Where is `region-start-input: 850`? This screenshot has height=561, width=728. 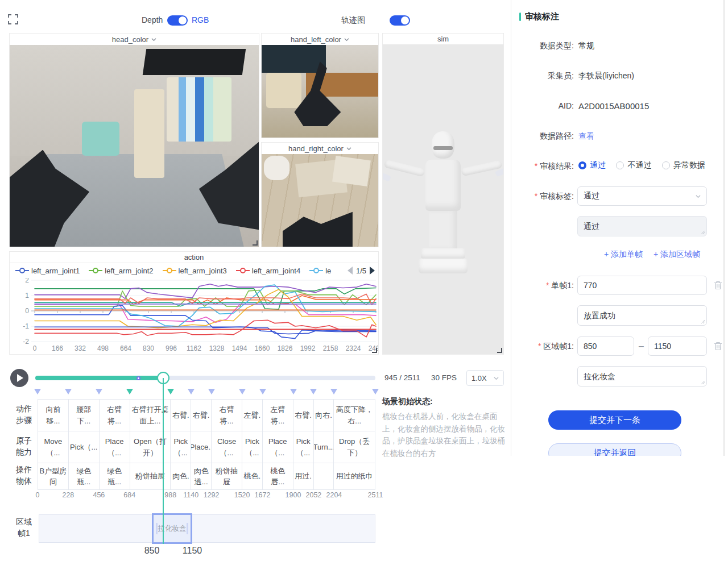 region-start-input: 850 is located at coordinates (606, 346).